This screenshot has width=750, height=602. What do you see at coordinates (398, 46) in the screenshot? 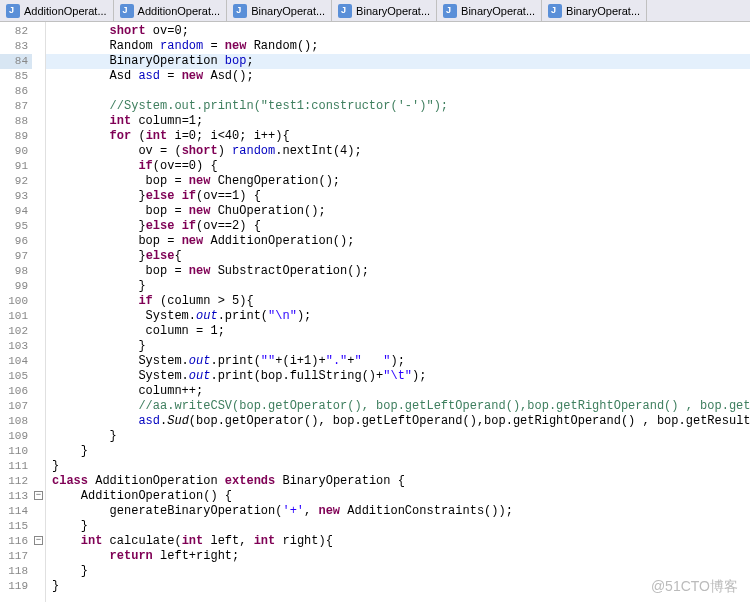
I see `code-line: Random random = new Random();` at bounding box center [398, 46].